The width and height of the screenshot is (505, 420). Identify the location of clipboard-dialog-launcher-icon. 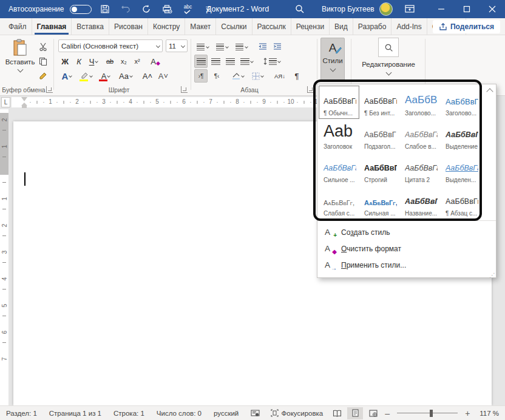
(50, 90).